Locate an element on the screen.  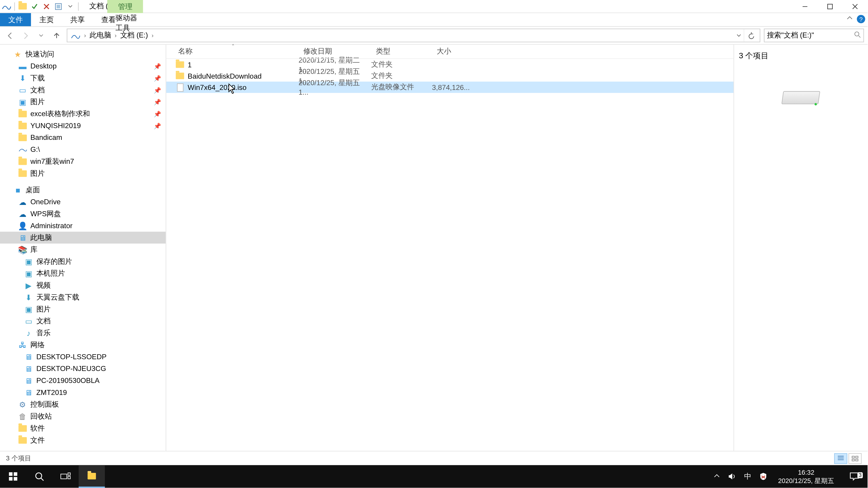
iso-file-icon is located at coordinates (180, 87).